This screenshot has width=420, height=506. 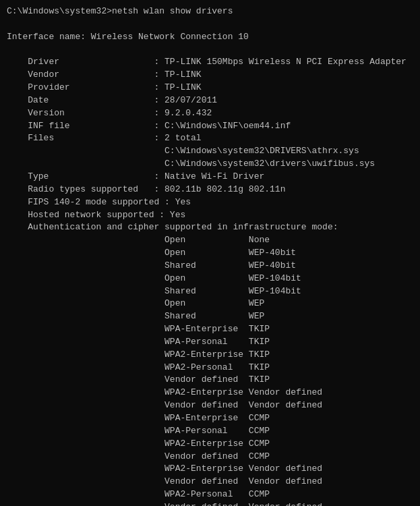 What do you see at coordinates (210, 228) in the screenshot?
I see `terminal-line: Authentication and cipher supported in i…` at bounding box center [210, 228].